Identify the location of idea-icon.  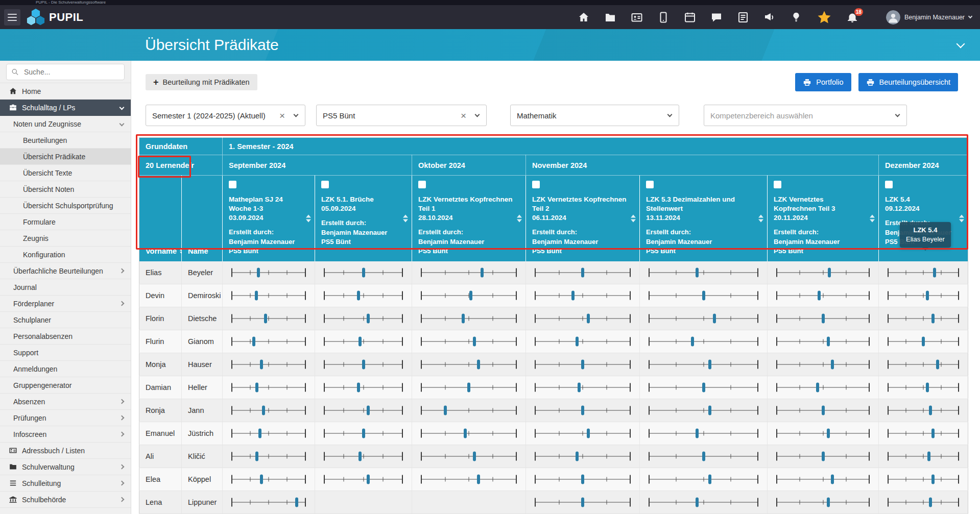
(796, 17).